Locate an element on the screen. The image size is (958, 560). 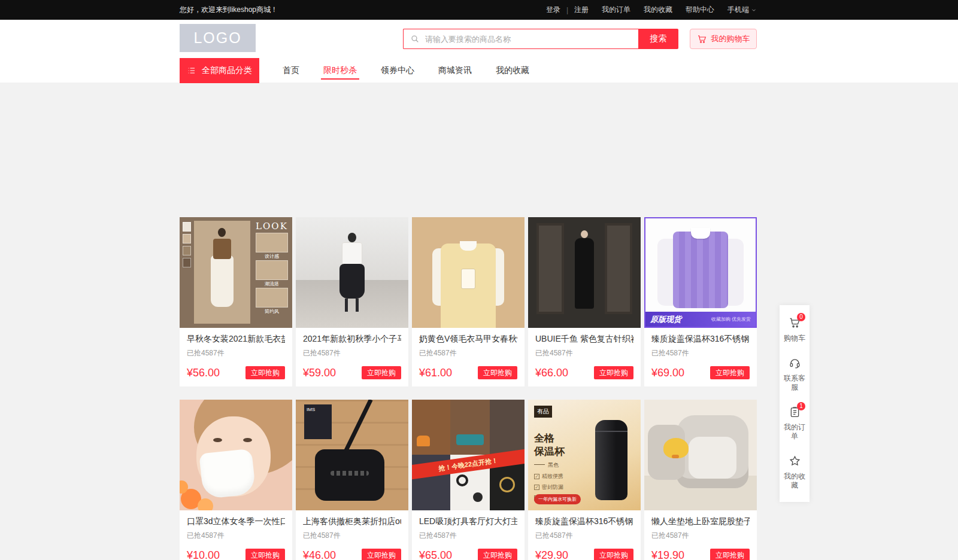
all-categories-button: 全部商品分类 is located at coordinates (219, 71).